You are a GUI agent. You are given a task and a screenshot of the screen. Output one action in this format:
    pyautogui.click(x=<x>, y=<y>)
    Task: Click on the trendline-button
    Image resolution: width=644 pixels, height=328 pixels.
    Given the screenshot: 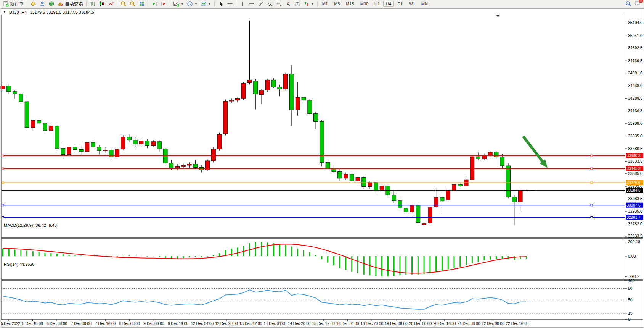 What is the action you would take?
    pyautogui.click(x=261, y=4)
    